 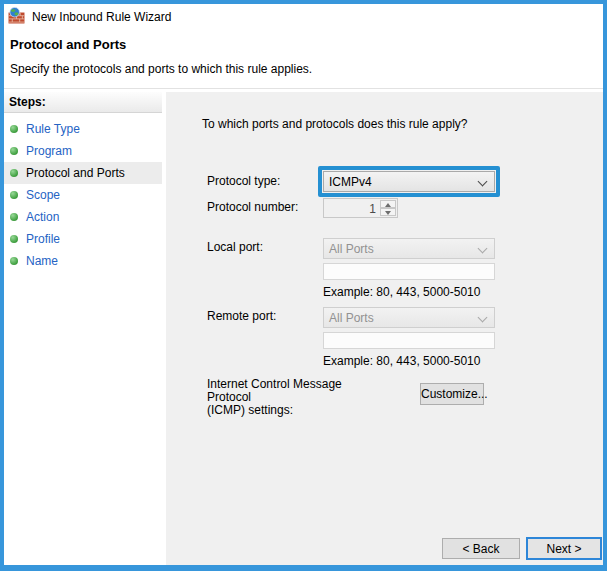 What do you see at coordinates (388, 205) in the screenshot?
I see `triangle-up-icon` at bounding box center [388, 205].